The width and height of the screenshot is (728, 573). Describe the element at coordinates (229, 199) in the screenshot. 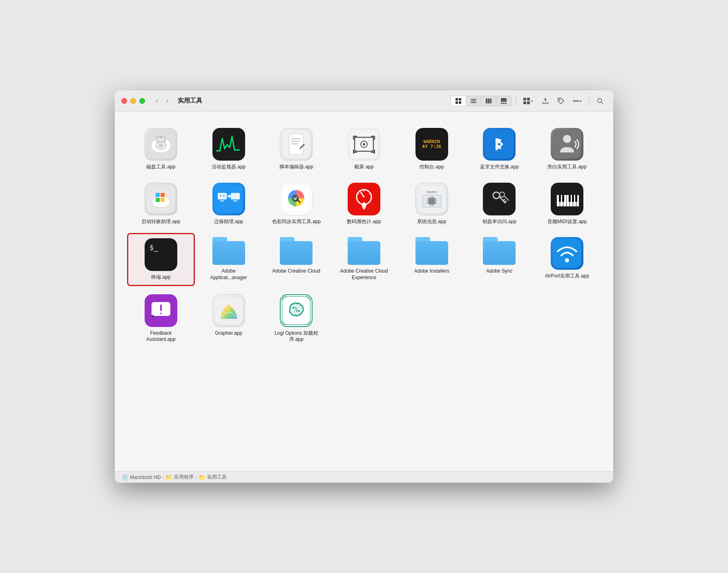

I see `migration-icon` at that location.